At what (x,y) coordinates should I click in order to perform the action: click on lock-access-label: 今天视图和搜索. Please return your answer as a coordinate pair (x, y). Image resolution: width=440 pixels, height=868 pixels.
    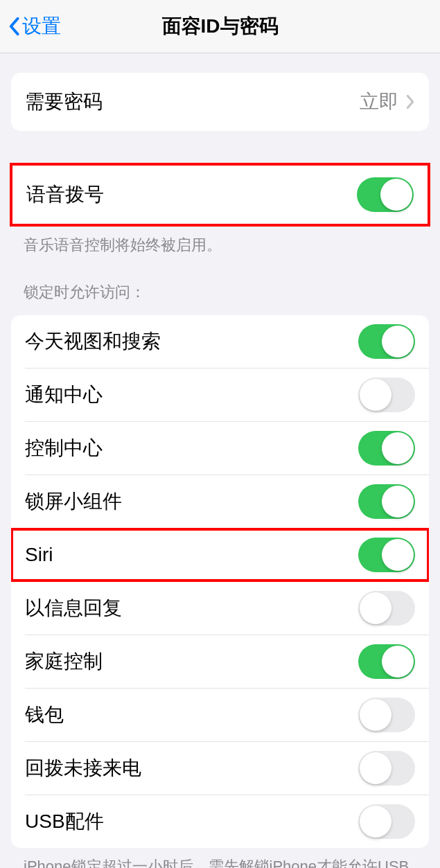
    Looking at the image, I should click on (191, 342).